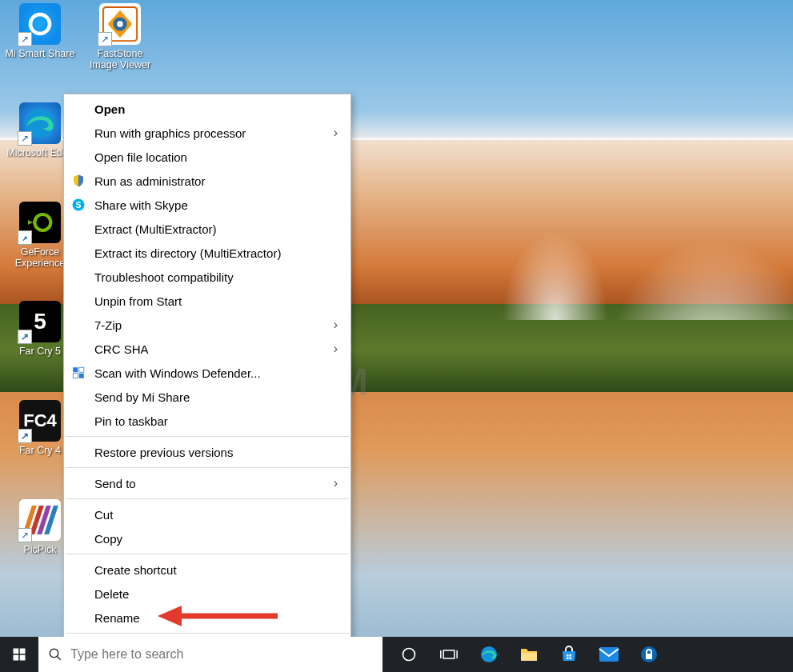 Image resolution: width=793 pixels, height=672 pixels. Describe the element at coordinates (120, 42) in the screenshot. I see `desktop-icon-faststone: ↗ FastStone Image Viewer` at that location.